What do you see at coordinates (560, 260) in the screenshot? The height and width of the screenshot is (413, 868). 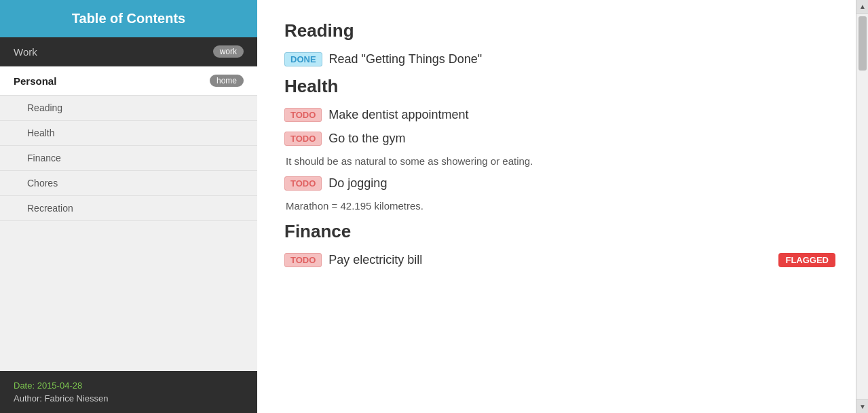 I see `task-row: TODO Pay electricity bill FLAGGED` at bounding box center [560, 260].